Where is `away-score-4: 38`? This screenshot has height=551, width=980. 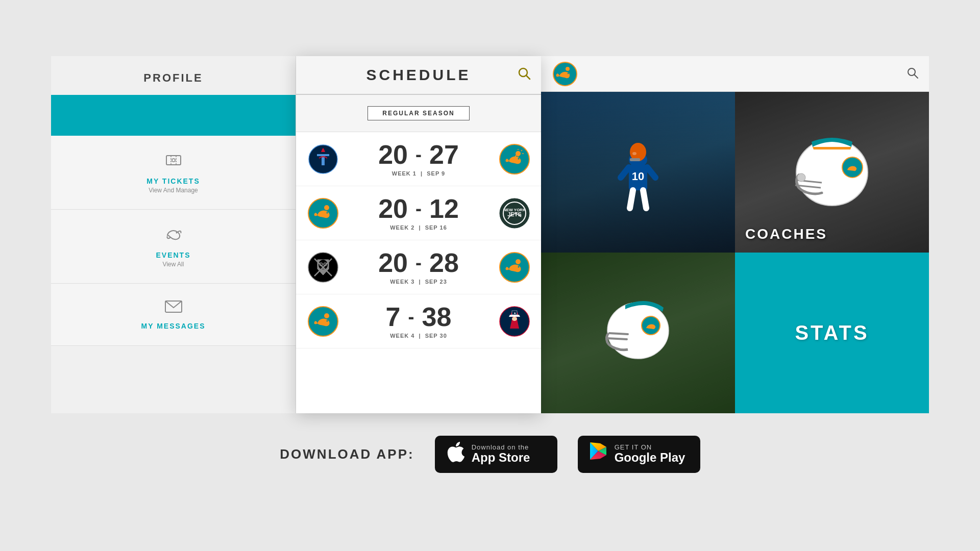 away-score-4: 38 is located at coordinates (437, 317).